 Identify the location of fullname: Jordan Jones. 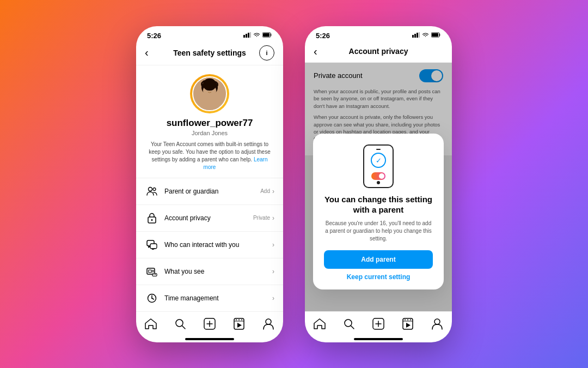
(210, 133).